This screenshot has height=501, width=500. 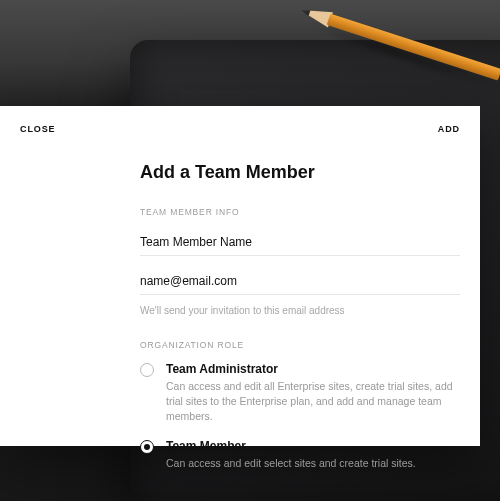 What do you see at coordinates (300, 455) in the screenshot?
I see `role-option-member: Team Member Can access and edit select s…` at bounding box center [300, 455].